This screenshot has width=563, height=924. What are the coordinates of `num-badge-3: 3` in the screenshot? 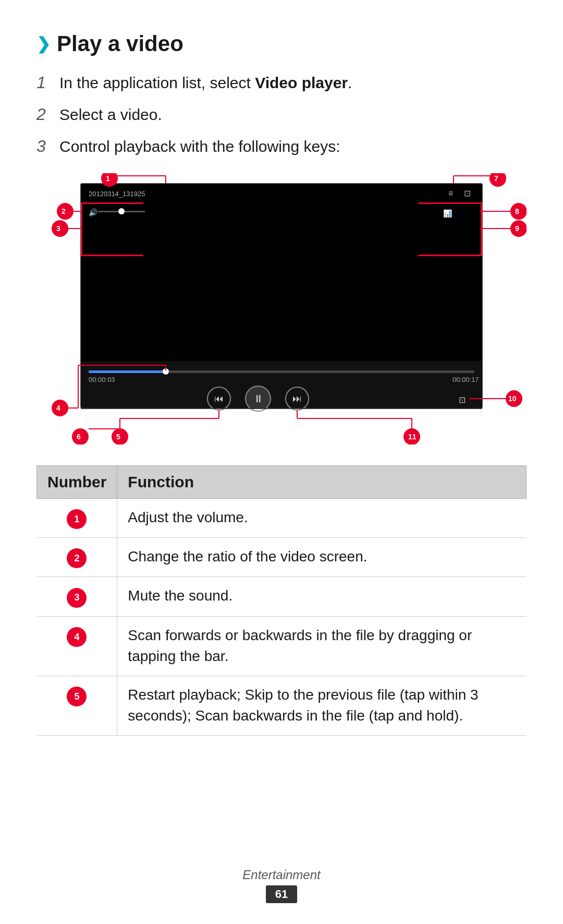 It's located at (77, 598).